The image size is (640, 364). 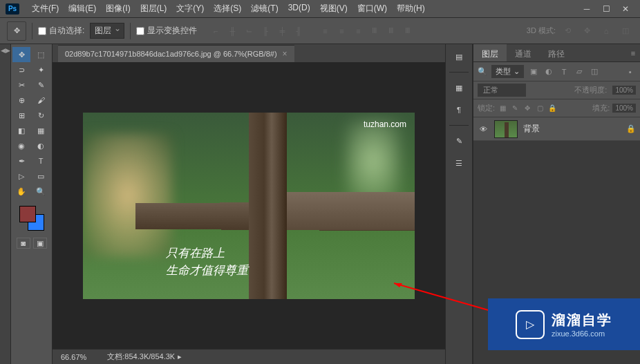 I want to click on fill-label: 填充:, so click(x=601, y=108).